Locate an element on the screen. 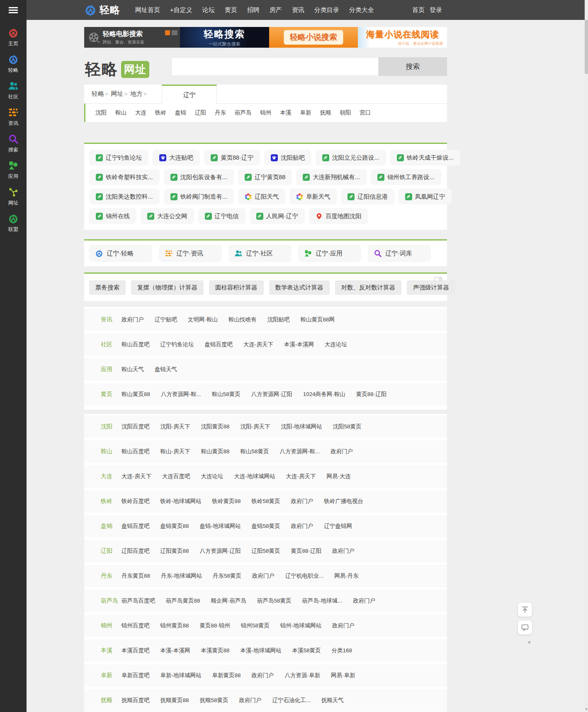  banner-movie-search: 轻略电影搜索 跨站、聚合、资源丰富 is located at coordinates (132, 37).